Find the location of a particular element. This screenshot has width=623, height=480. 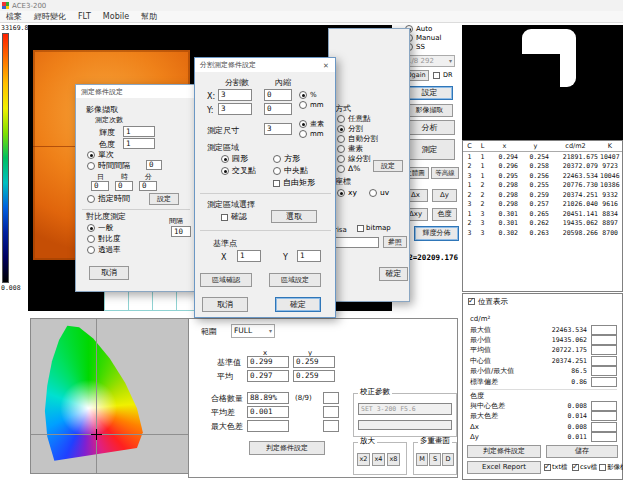

area-confirm-button: 區域確認 is located at coordinates (226, 280).